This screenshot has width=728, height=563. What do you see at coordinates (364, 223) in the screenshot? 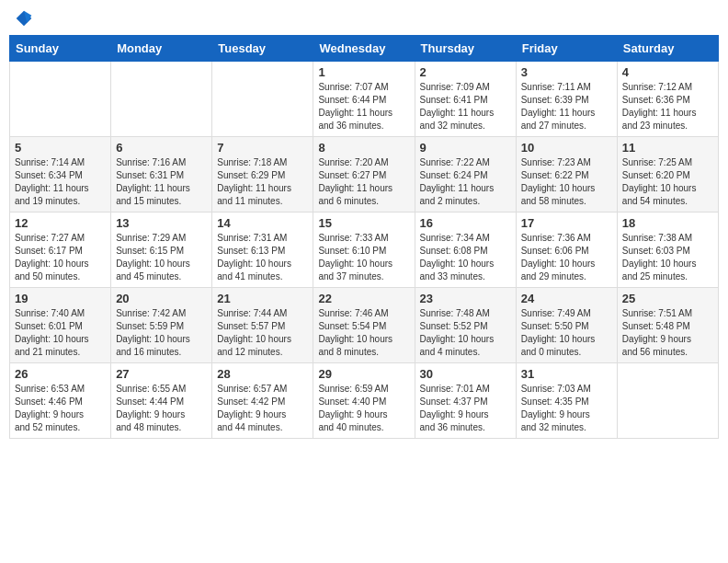
I see `day-number: 15` at bounding box center [364, 223].